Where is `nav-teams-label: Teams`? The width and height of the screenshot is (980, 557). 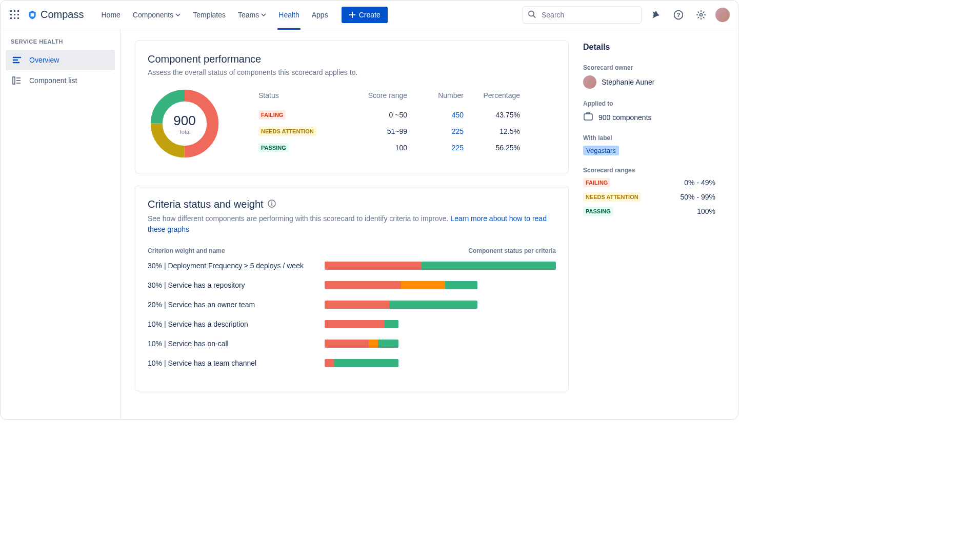 nav-teams-label: Teams is located at coordinates (248, 15).